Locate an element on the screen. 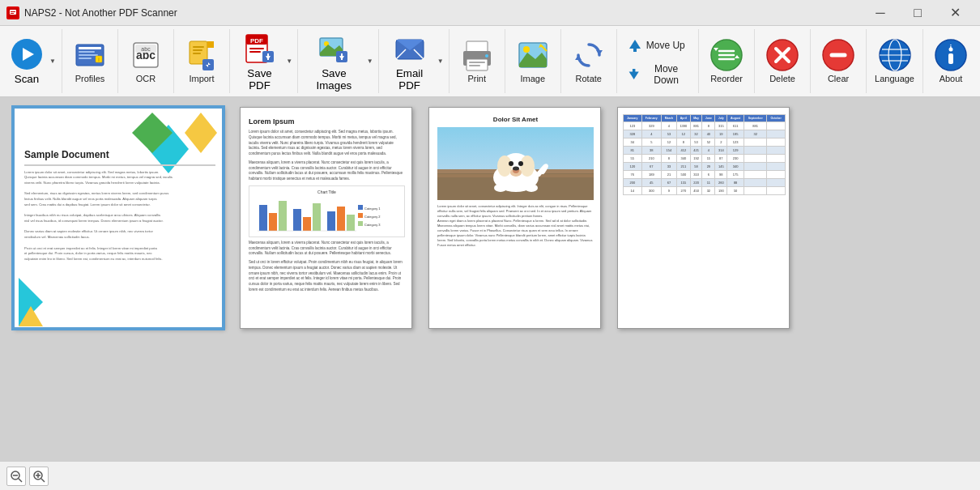 This screenshot has height=490, width=980. page-thumb-4: January February March April May June Ju… is located at coordinates (703, 218).